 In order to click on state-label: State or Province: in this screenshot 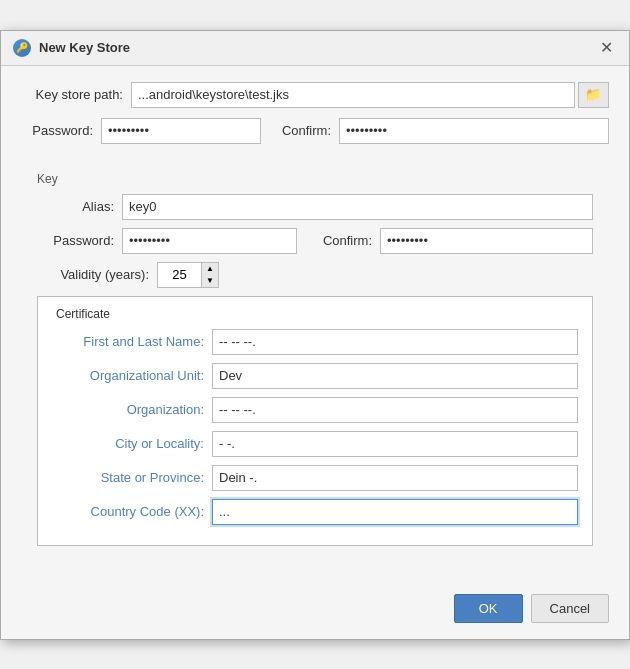, I will do `click(132, 478)`.